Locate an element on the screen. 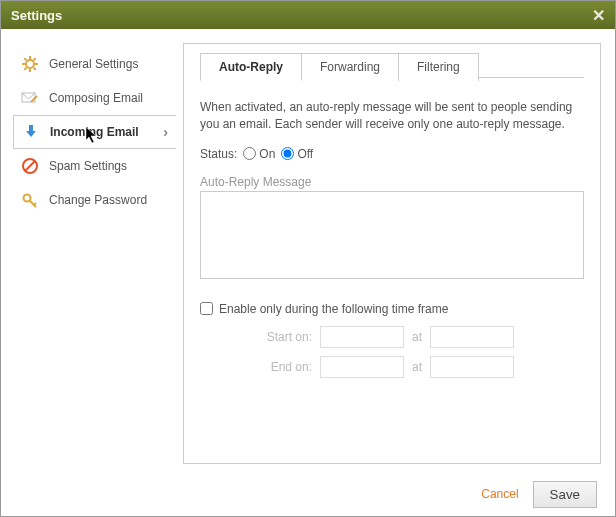 The width and height of the screenshot is (616, 517). close-icon: ✕ is located at coordinates (598, 16).